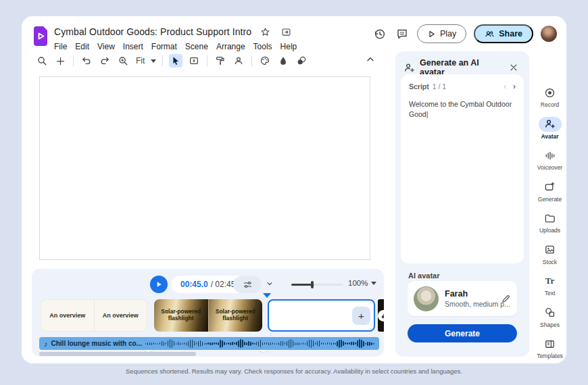  What do you see at coordinates (41, 36) in the screenshot?
I see `vids-logo-icon` at bounding box center [41, 36].